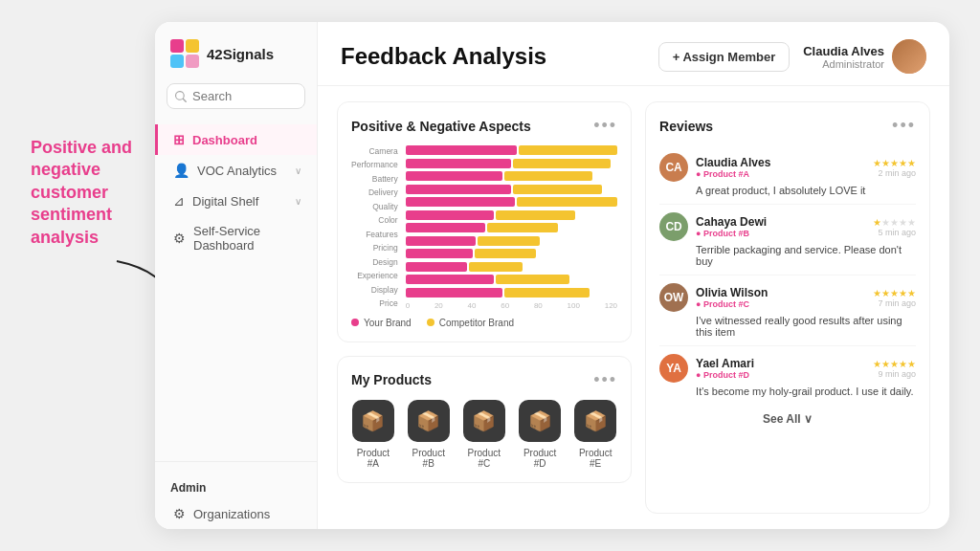  Describe the element at coordinates (235, 514) in the screenshot. I see `sidebar-item-organizations: ⚙ Organizations` at that location.